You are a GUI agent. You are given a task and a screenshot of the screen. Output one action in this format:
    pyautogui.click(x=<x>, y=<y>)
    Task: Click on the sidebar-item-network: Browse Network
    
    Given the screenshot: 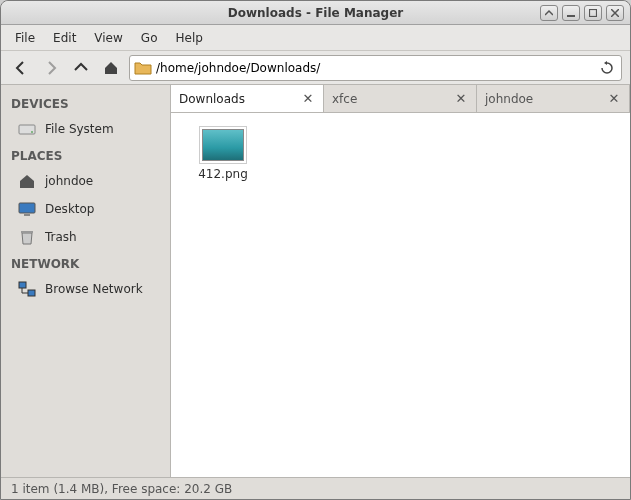 What is the action you would take?
    pyautogui.click(x=86, y=289)
    